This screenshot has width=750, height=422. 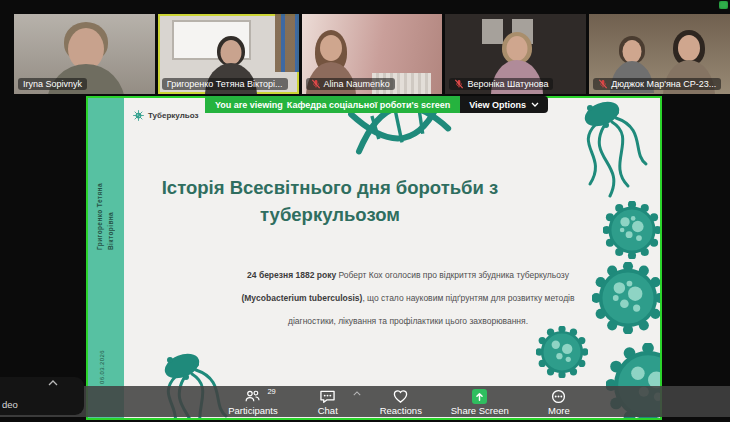 What do you see at coordinates (271, 392) in the screenshot?
I see `participants-count-badge: 29` at bounding box center [271, 392].